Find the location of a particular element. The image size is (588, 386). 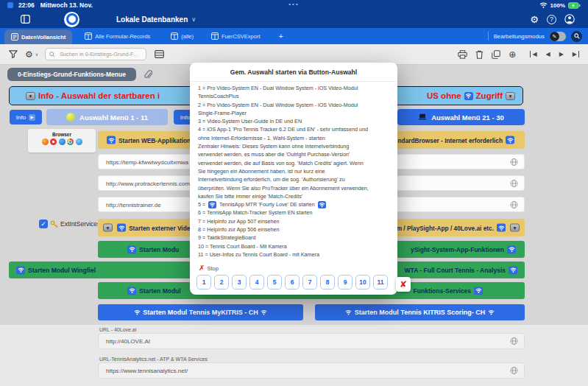

toolbar-gear-icon: ⚙ is located at coordinates (29, 55).